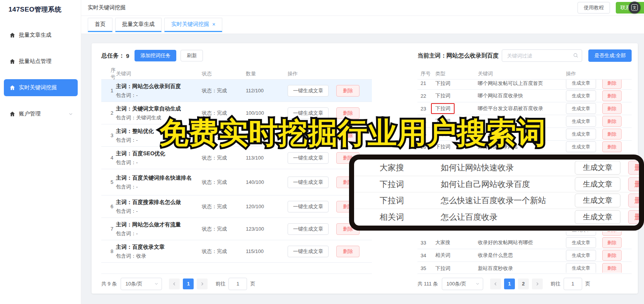  Describe the element at coordinates (192, 56) in the screenshot. I see `refresh-button: 刷新` at that location.